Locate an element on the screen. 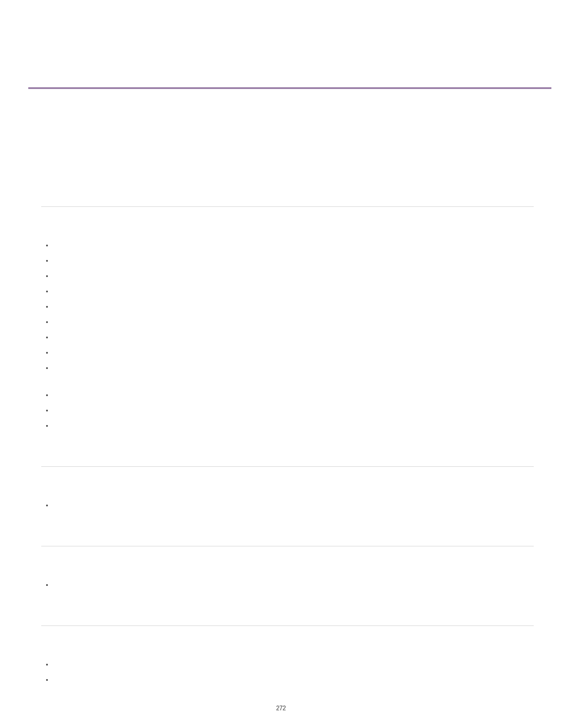  page-number: 272 is located at coordinates (281, 709).